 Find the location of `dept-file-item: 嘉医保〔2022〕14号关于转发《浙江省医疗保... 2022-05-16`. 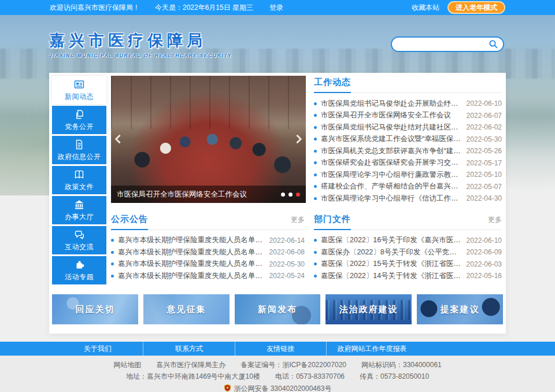

dept-file-item: 嘉医保〔2022〕14号关于转发《浙江省医疗保... 2022-05-16 is located at coordinates (408, 276).